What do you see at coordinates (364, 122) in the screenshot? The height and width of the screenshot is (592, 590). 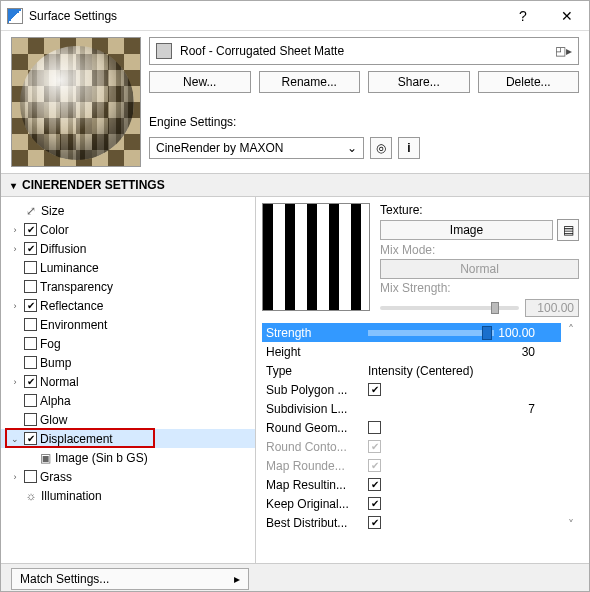 I see `engine-label: Engine Settings:` at bounding box center [364, 122].